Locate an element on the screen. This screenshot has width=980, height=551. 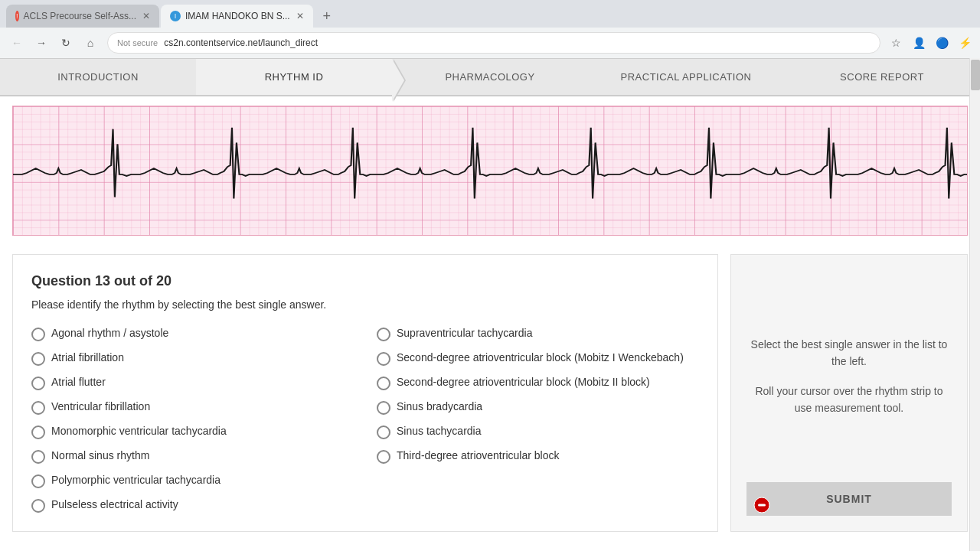
label-third-deg: Third-degree atrioventricular block is located at coordinates (478, 456).